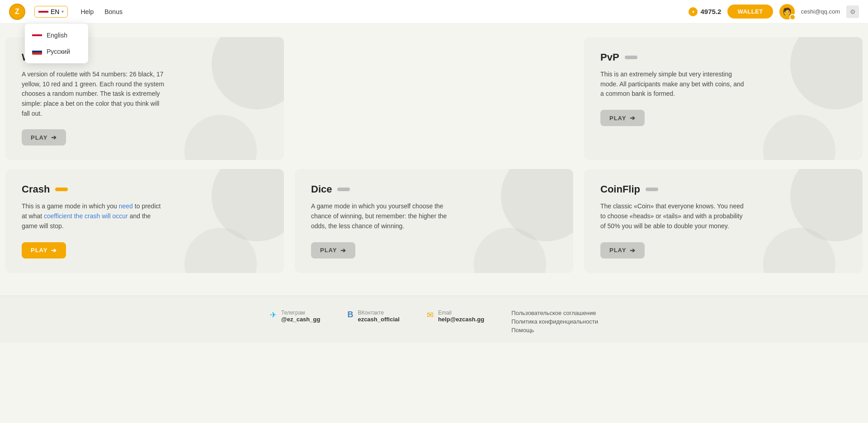 This screenshot has width=868, height=423. What do you see at coordinates (723, 189) in the screenshot?
I see `card-title-row-coinflip: CoinFlip` at bounding box center [723, 189].